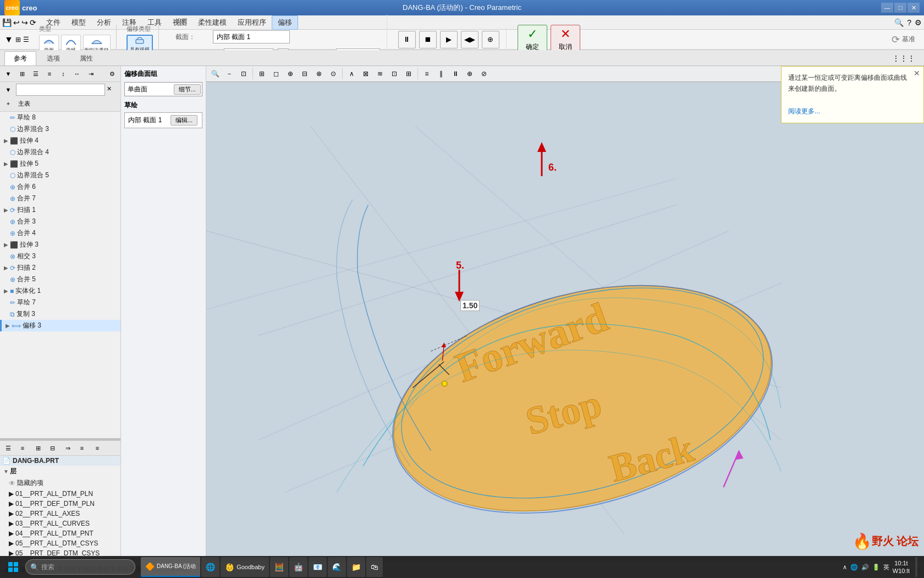 The height and width of the screenshot is (578, 924). I want to click on tree-item-copy3: ⧉ 复制 3, so click(61, 314).